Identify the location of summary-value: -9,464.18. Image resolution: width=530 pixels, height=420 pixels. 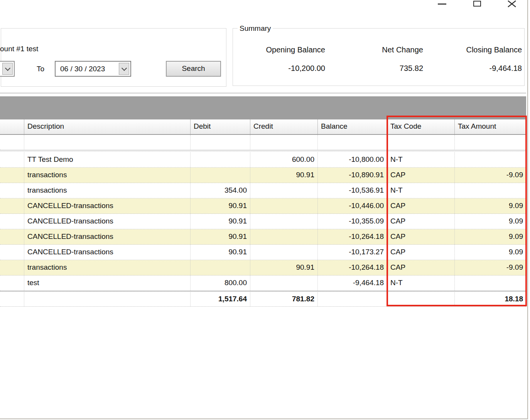
(478, 68).